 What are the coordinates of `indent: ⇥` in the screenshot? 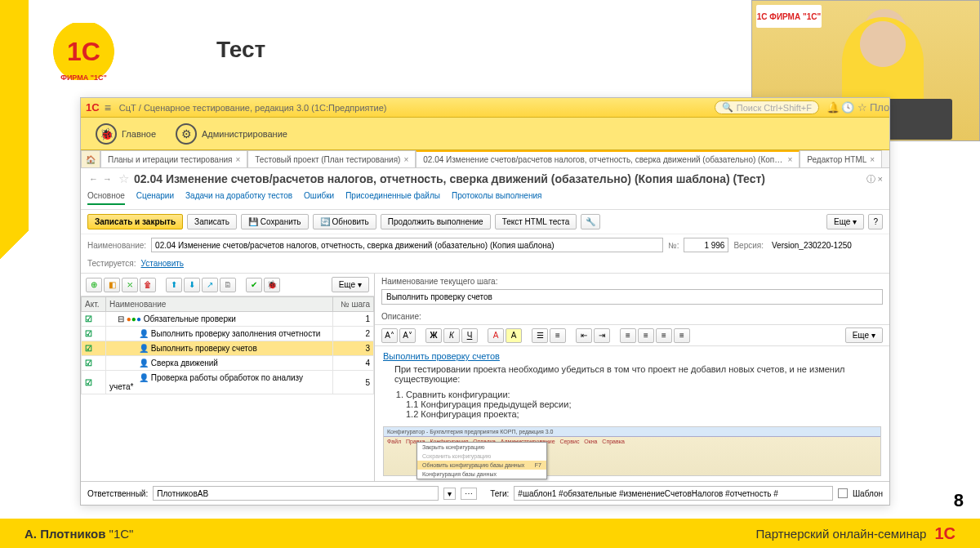 It's located at (602, 336).